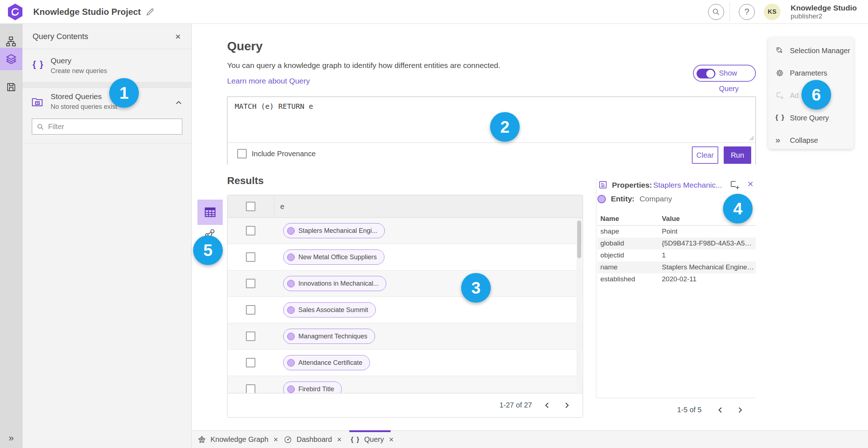  What do you see at coordinates (677, 255) in the screenshot?
I see `property-row: objectid 1` at bounding box center [677, 255].